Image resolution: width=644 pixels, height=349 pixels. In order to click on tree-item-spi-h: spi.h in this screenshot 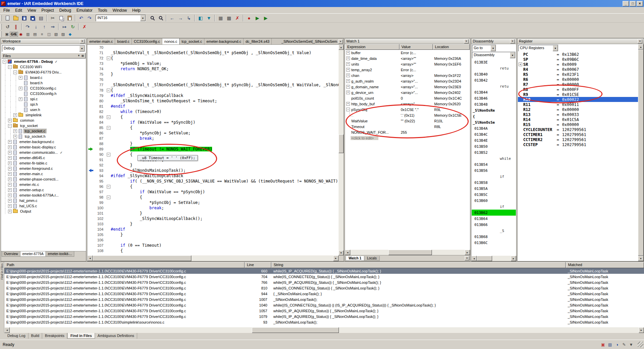, I will do `click(43, 104)`.